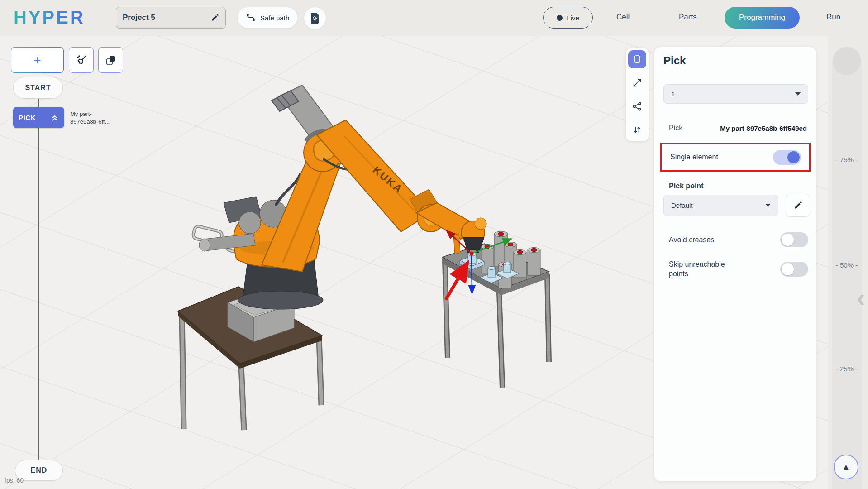 The image size is (868, 489). I want to click on view-toolbar, so click(637, 95).